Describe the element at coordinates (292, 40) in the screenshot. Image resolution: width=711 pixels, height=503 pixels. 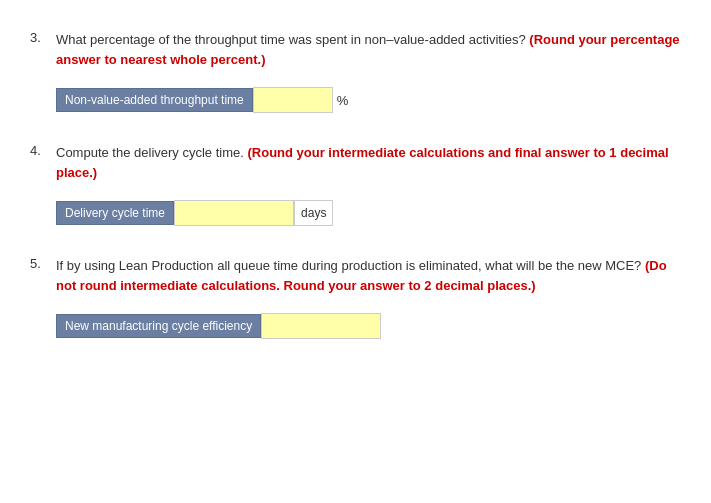
I see `question-3-text-before: What percentage of the throughput time w…` at that location.